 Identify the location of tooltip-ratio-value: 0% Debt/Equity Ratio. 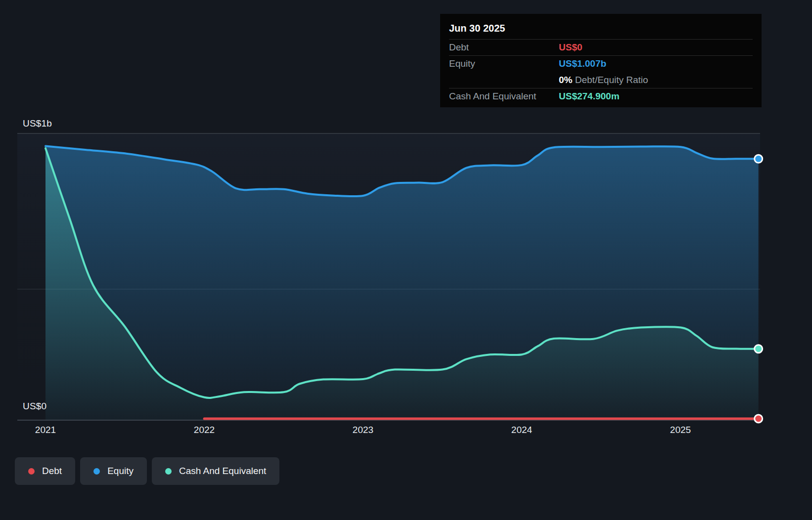
(603, 80).